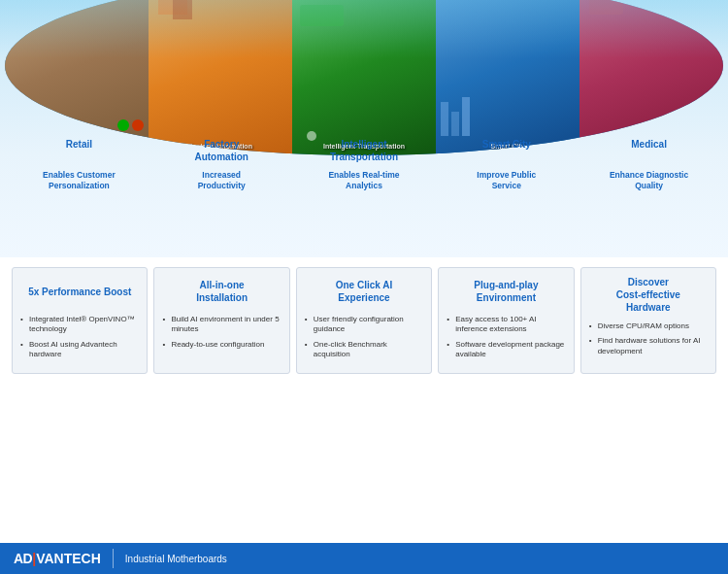 The image size is (728, 574). I want to click on list-item: • One-click Benchmark acquisition, so click(364, 350).